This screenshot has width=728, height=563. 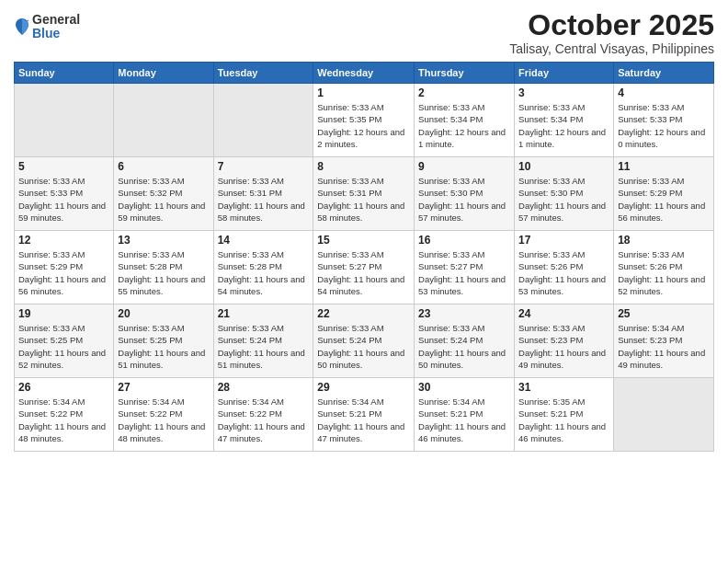 I want to click on day-number: 10, so click(x=564, y=167).